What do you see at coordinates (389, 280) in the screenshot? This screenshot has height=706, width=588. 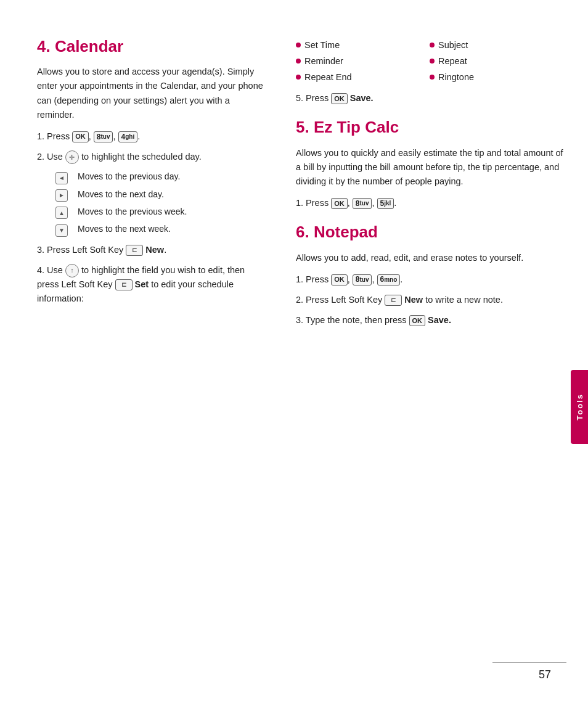 I see `key-6mno-np: 6 mno` at bounding box center [389, 280].